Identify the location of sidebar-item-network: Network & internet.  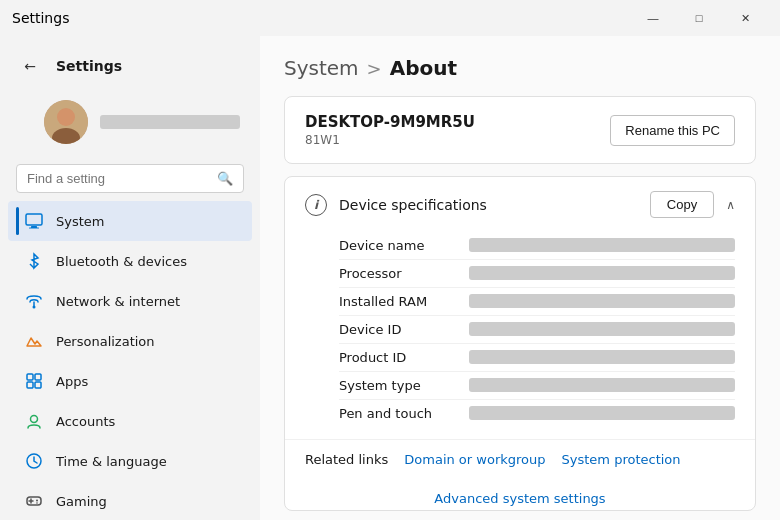
(130, 301).